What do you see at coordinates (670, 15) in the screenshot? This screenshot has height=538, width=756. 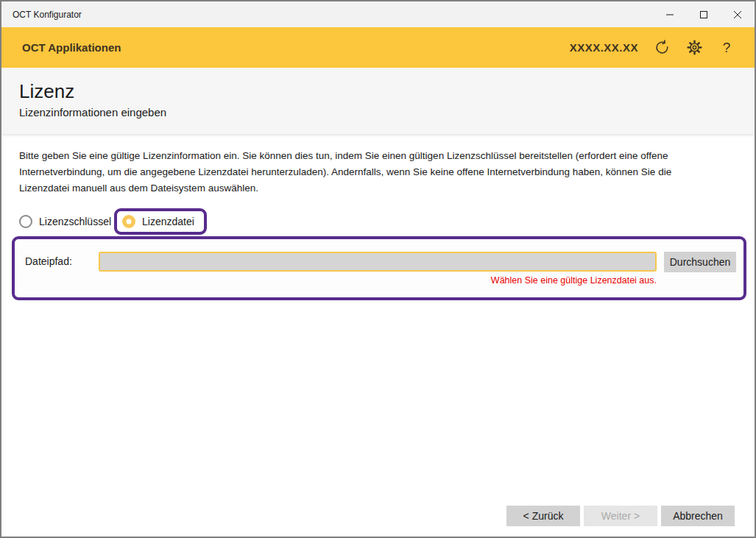 I see `minimize-button` at bounding box center [670, 15].